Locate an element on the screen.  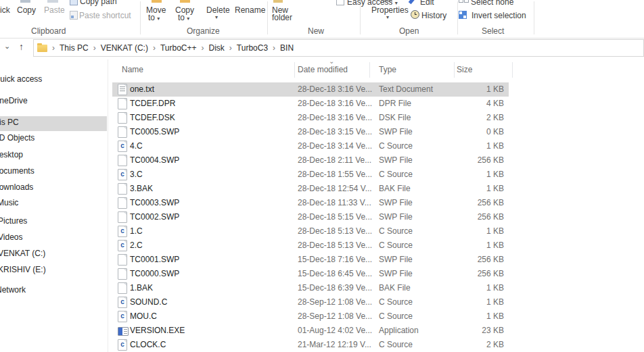
copy-to-label: to is located at coordinates (181, 18).